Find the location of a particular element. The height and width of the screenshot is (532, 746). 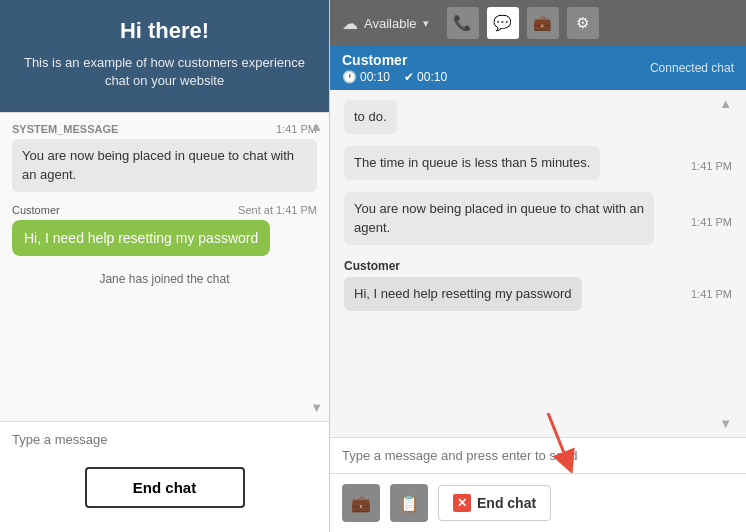

agent-name: Customer is located at coordinates (394, 60).